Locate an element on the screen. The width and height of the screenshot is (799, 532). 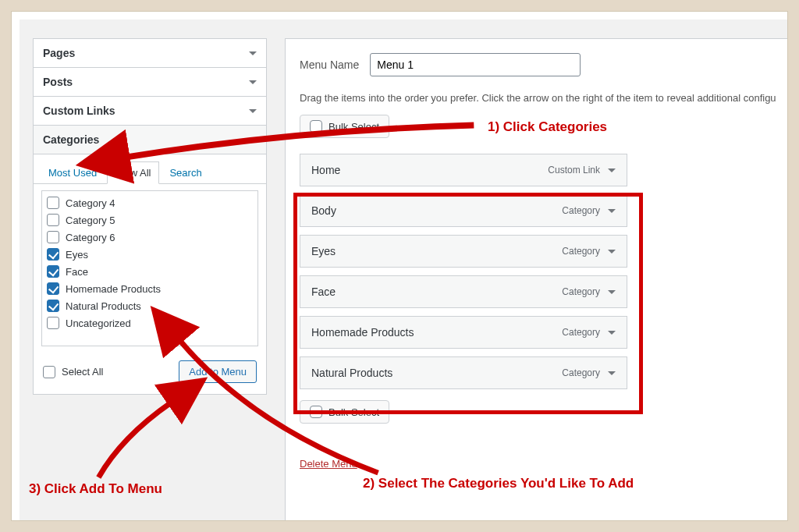
panel-custom-links-label: Custom Links is located at coordinates (80, 111).